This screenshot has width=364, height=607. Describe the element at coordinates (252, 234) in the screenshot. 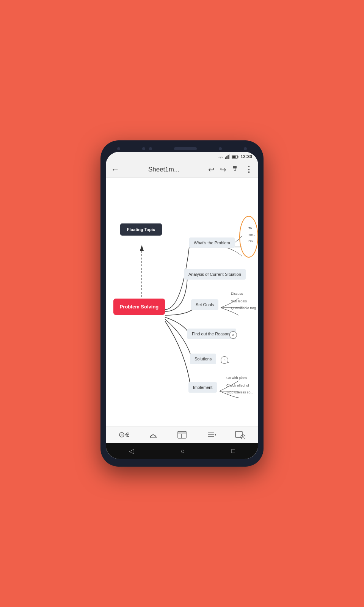

I see `sub-item-ide: Ide...` at that location.